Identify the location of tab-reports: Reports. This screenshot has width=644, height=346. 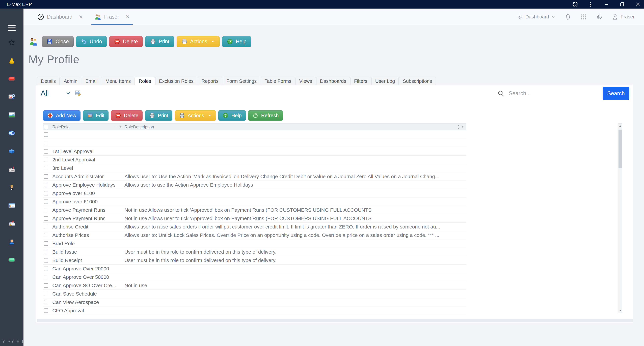
(210, 81).